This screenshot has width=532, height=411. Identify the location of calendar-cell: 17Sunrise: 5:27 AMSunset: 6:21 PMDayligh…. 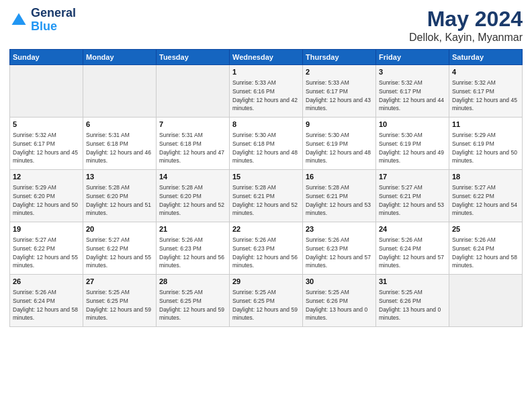
(412, 196).